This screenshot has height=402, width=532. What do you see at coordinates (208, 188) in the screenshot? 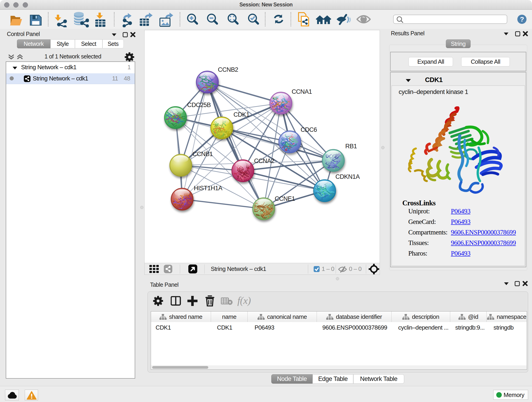
I see `svg-text: HIST1H1A` at bounding box center [208, 188].